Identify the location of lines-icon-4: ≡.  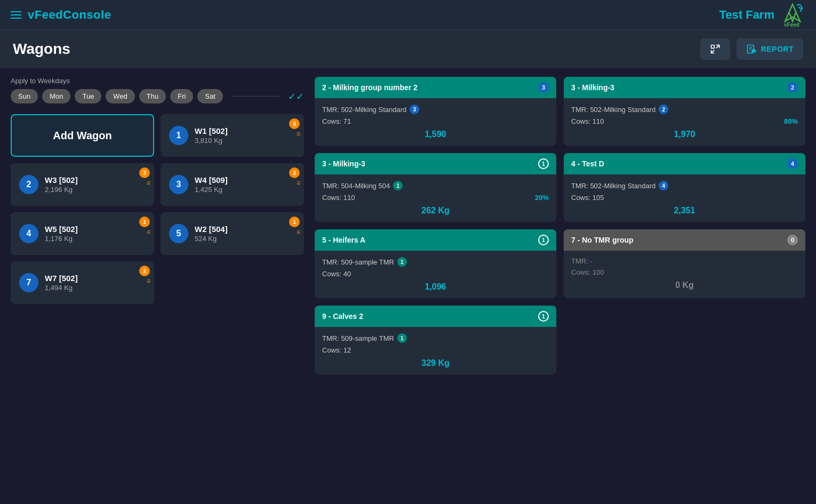
(148, 232).